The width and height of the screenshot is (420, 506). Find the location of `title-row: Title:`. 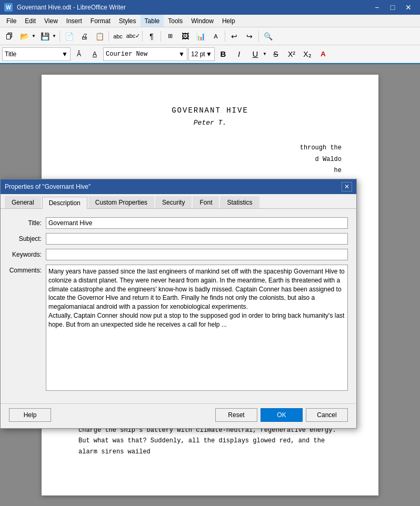

title-row: Title: is located at coordinates (178, 223).